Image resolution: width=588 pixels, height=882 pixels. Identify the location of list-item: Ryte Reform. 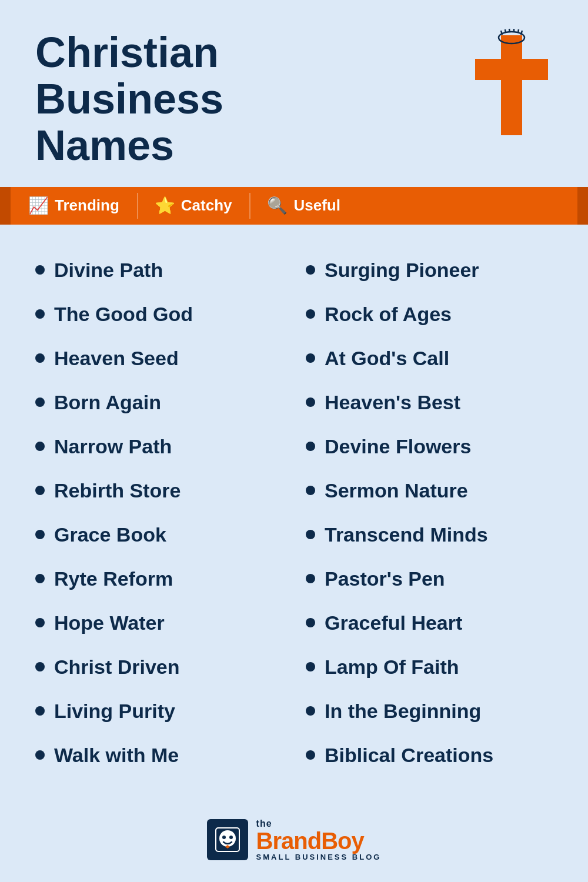
(159, 579).